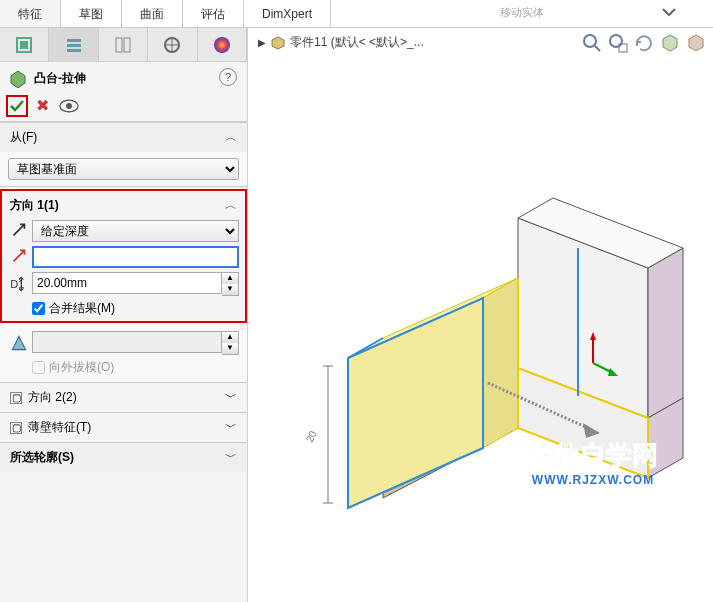 The height and width of the screenshot is (602, 713). Describe the element at coordinates (92, 14) in the screenshot. I see `ribbon-tab-sketch: 草图` at that location.